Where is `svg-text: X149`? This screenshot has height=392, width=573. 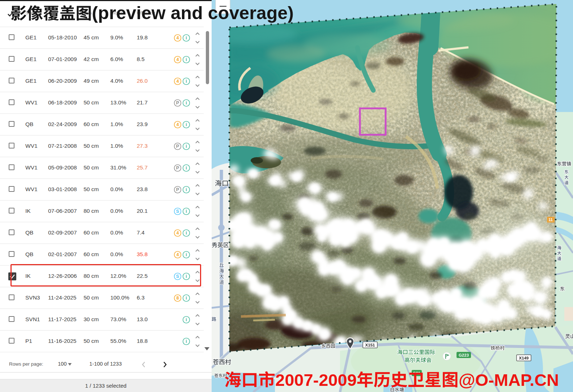
svg-text: X149 is located at coordinates (524, 358).